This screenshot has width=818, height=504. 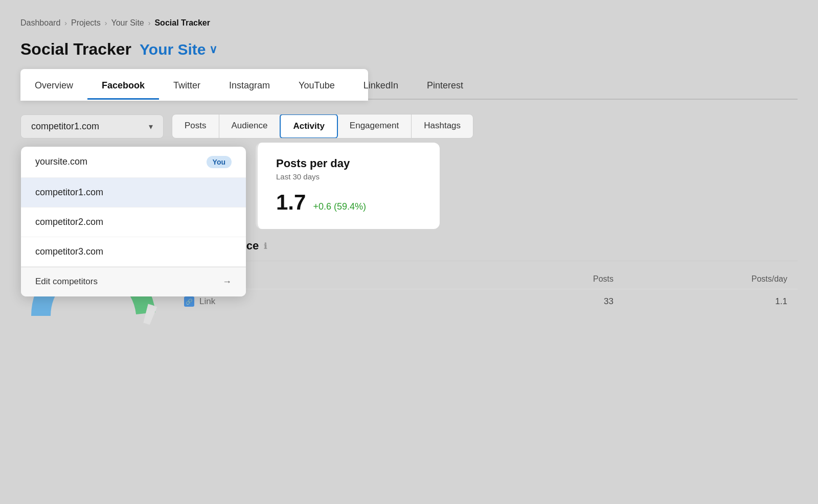 I want to click on edit-competitors-button: Edit competitors →, so click(x=133, y=282).